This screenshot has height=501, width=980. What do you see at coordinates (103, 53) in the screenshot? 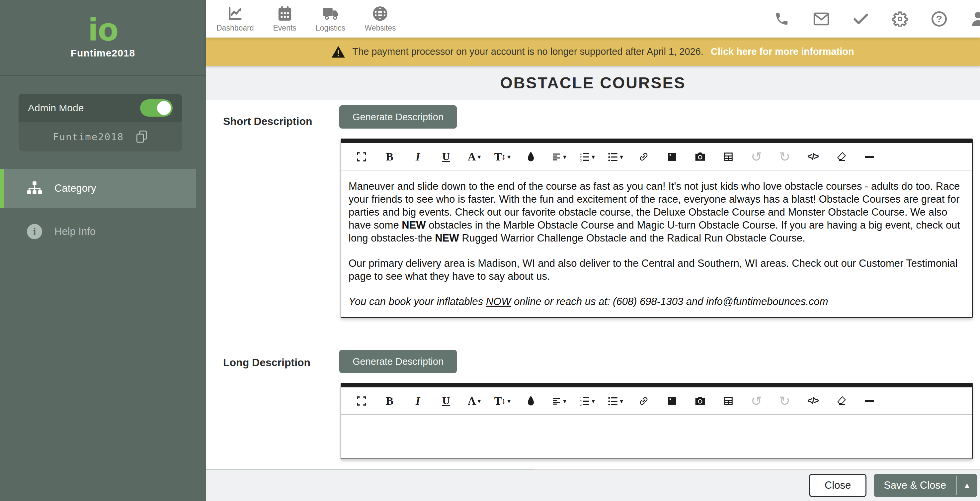
I see `account-name: Funtime2018` at bounding box center [103, 53].